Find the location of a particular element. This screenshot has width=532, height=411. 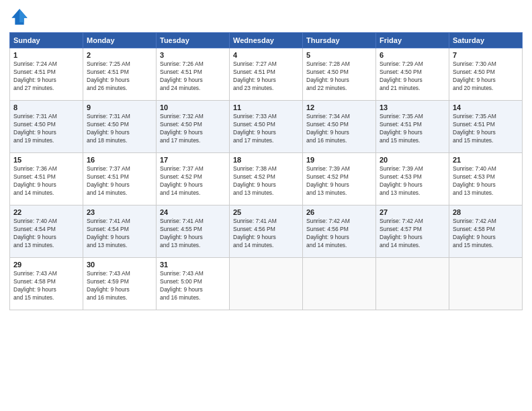

table-row: 4 Sunrise: 7:27 AM Sunset: 4:51 PM Dayli… is located at coordinates (266, 75).